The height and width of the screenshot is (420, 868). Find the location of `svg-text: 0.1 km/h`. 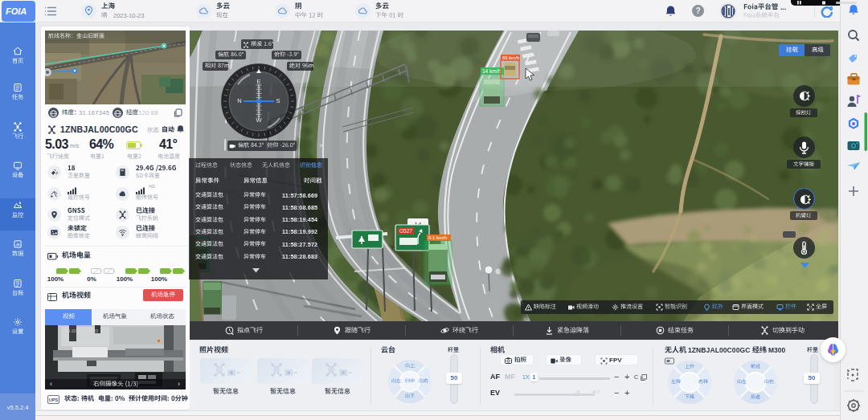

svg-text: 0.1 km/h is located at coordinates (437, 238).